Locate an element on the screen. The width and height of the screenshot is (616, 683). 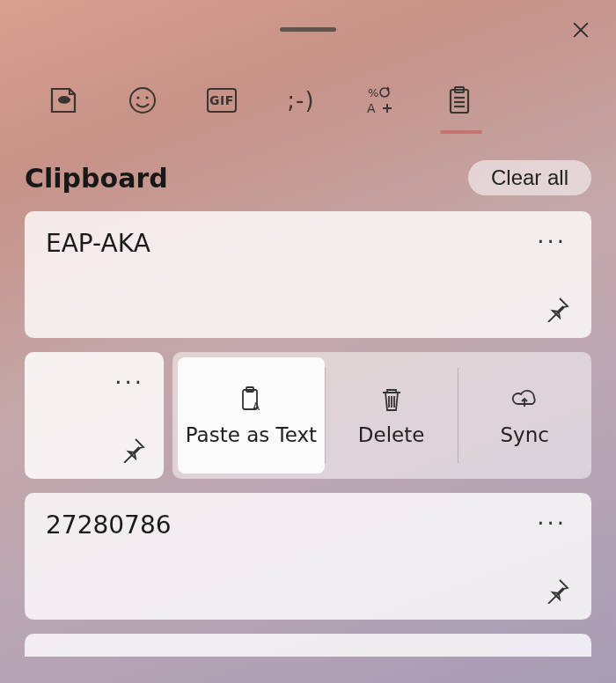
kaomoji-icon: ;-) is located at coordinates (301, 100).